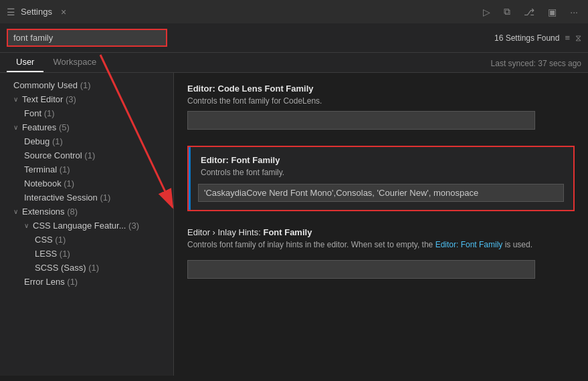 This screenshot has height=381, width=588. I want to click on highlight-border, so click(190, 178).